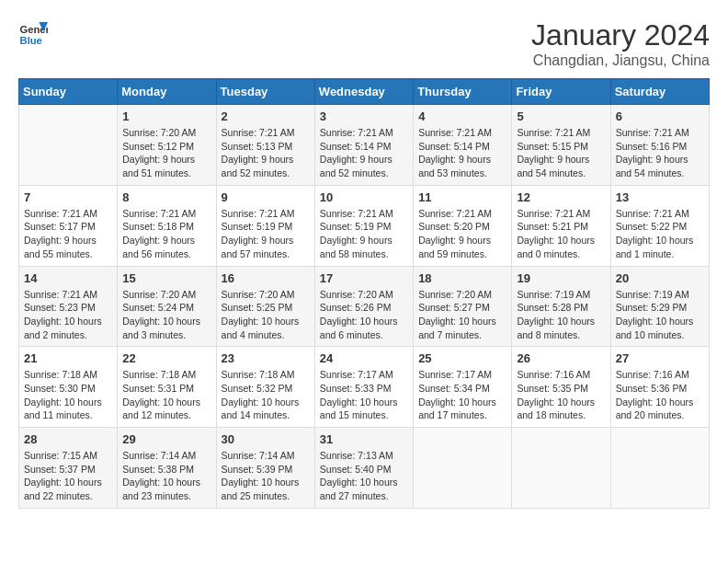 The image size is (728, 563). I want to click on day-info: Sunrise: 7:14 AMSunset: 5:39 PMDaylight:…, so click(266, 477).